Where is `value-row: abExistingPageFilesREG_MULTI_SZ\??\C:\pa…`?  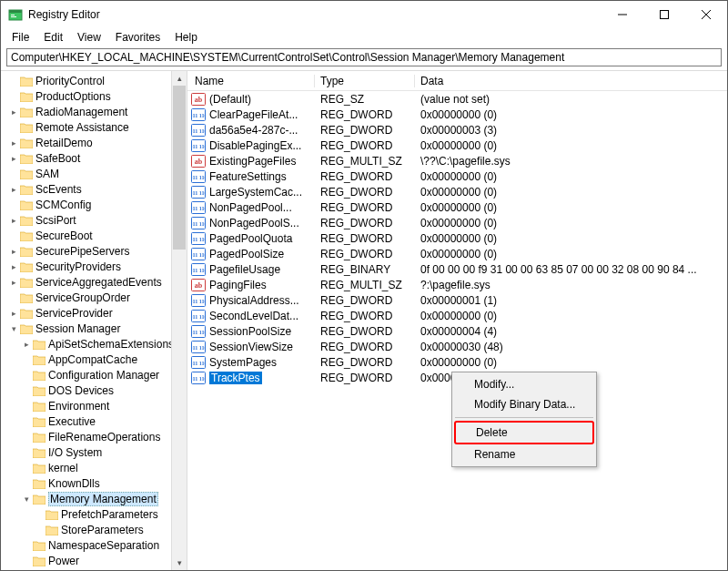 value-row: abExistingPageFilesREG_MULTI_SZ\??\C:\pa… is located at coordinates (457, 160).